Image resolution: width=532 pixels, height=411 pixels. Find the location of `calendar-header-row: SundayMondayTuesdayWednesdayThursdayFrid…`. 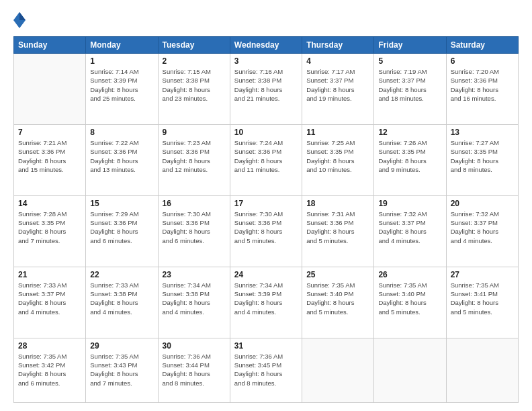

calendar-header-row: SundayMondayTuesdayWednesdayThursdayFrid… is located at coordinates (266, 46).